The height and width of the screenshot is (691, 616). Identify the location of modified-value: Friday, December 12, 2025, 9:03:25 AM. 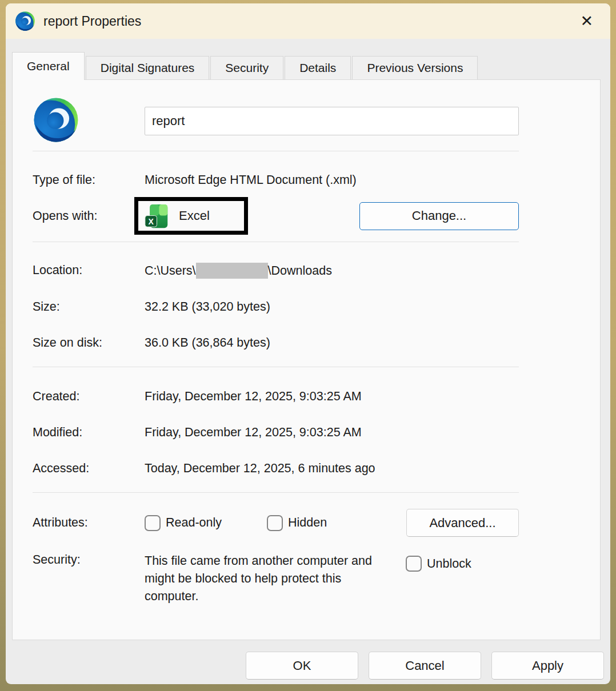
(253, 433).